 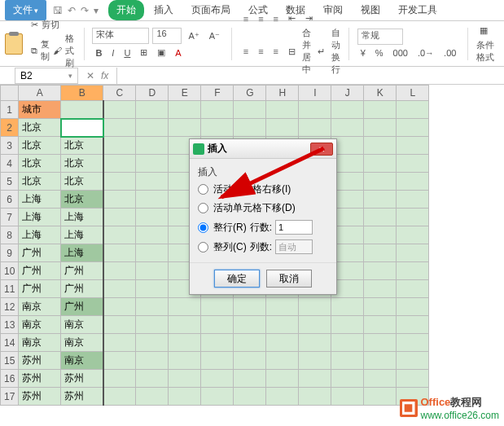 What do you see at coordinates (152, 289) in the screenshot?
I see `cell-D11` at bounding box center [152, 289].